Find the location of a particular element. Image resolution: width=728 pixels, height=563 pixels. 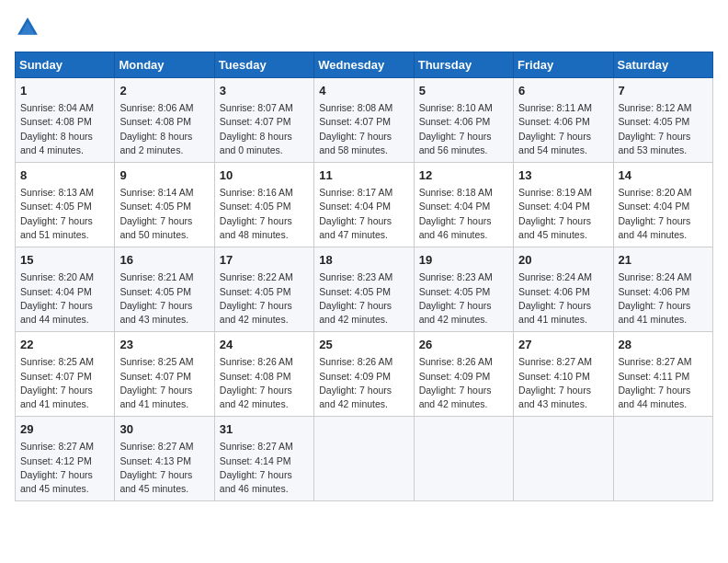

weekday-header: Thursday is located at coordinates (463, 65).